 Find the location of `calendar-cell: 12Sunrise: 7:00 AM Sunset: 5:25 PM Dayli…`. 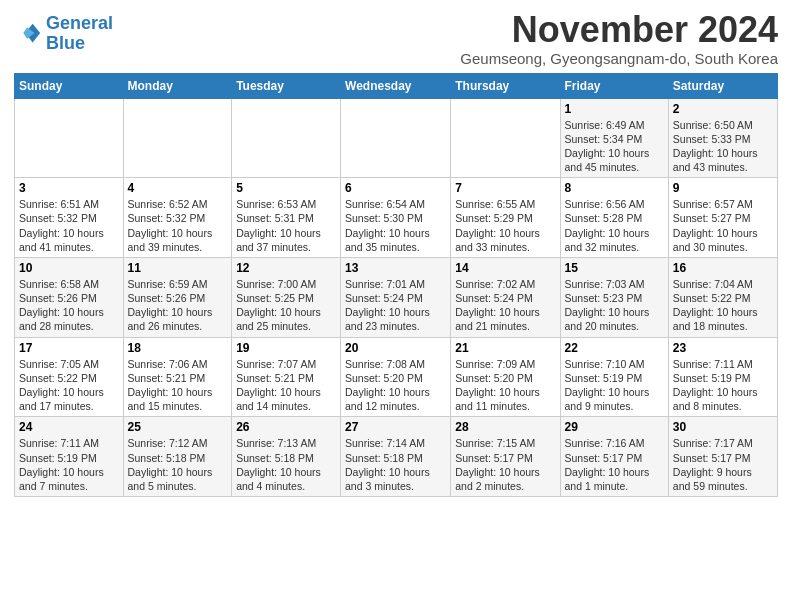

calendar-cell: 12Sunrise: 7:00 AM Sunset: 5:25 PM Dayli… is located at coordinates (286, 297).